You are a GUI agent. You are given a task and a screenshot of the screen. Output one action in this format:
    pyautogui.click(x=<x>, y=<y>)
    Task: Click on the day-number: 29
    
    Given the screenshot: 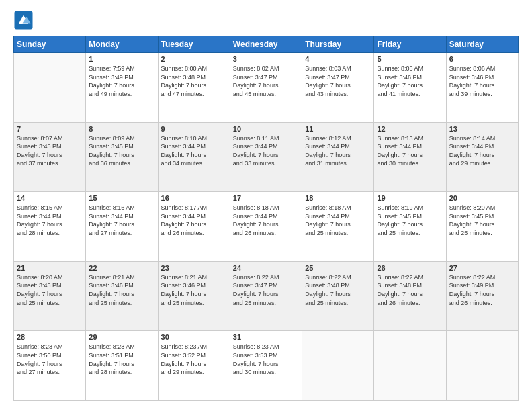 What is the action you would take?
    pyautogui.click(x=122, y=337)
    